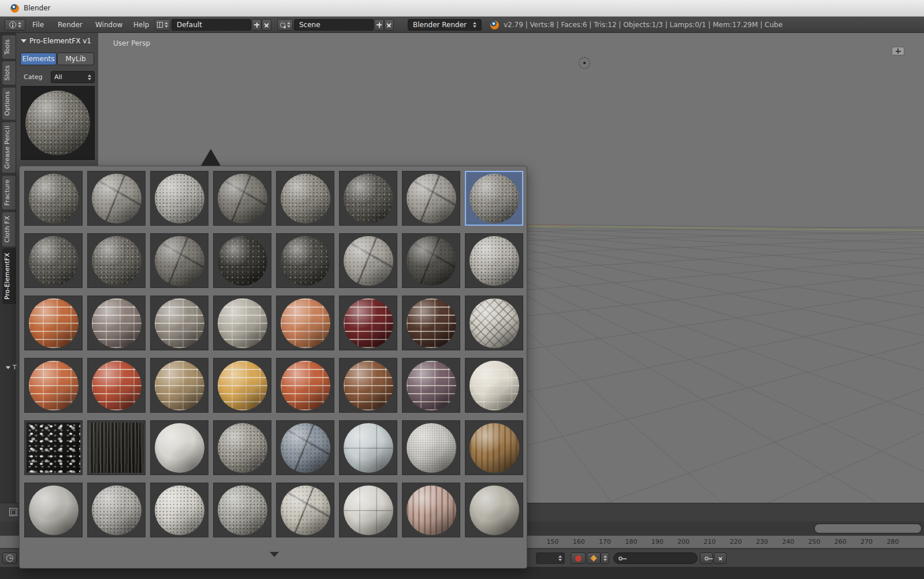 Image resolution: width=924 pixels, height=579 pixels. Describe the element at coordinates (38, 59) in the screenshot. I see `tab-elements: Elements` at that location.